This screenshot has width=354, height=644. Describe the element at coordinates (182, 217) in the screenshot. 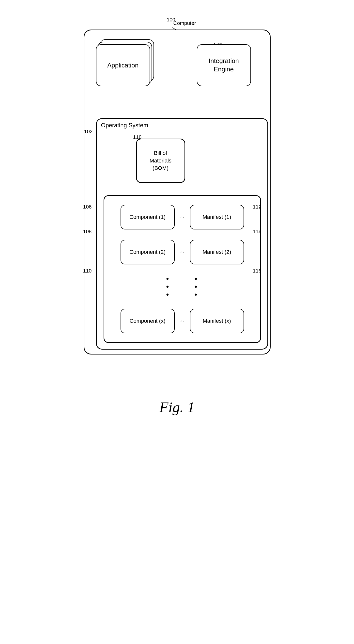

I see `h-arrow-1: ↔` at that location.